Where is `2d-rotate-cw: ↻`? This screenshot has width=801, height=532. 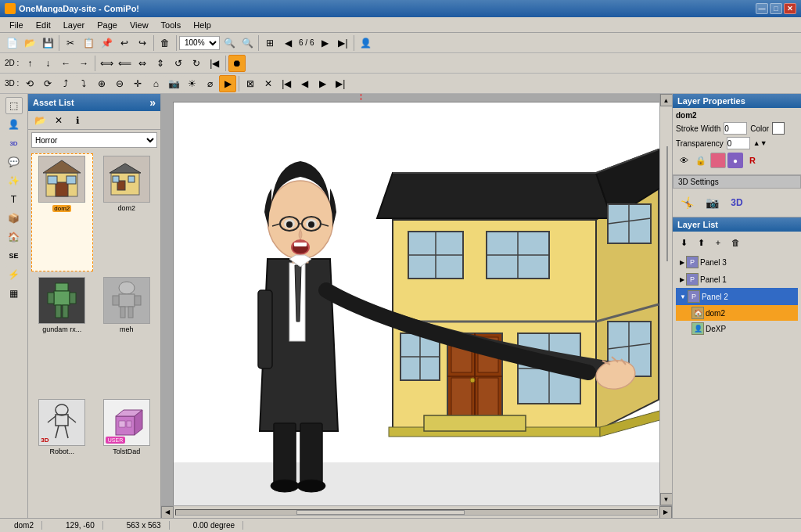 2d-rotate-cw: ↻ is located at coordinates (196, 63).